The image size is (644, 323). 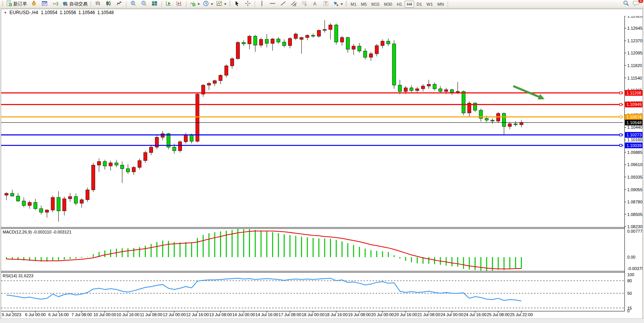 I want to click on search-button, so click(x=626, y=4).